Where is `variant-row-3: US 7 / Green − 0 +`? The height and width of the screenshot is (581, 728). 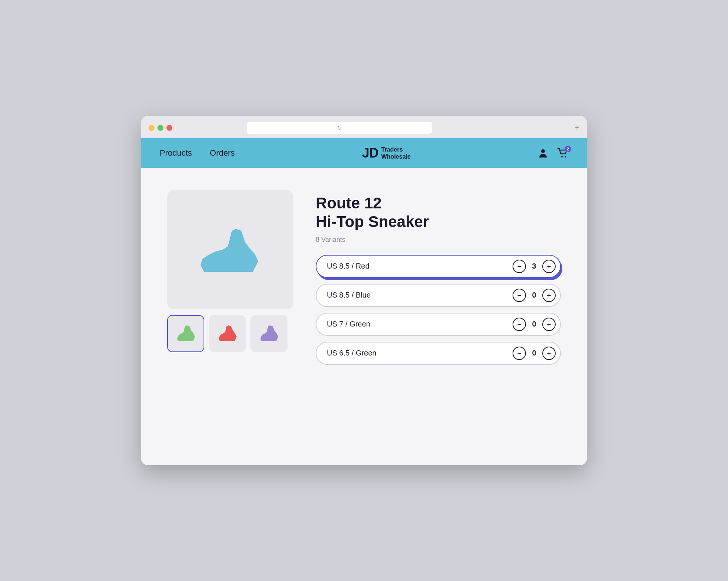
variant-row-3: US 7 / Green − 0 + is located at coordinates (438, 324).